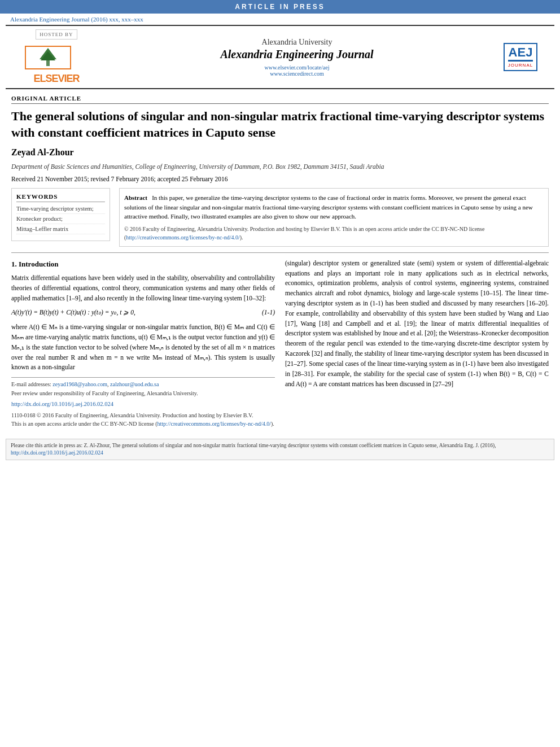  I want to click on citation-box: Please cite this article in press as: Z.…, so click(280, 449).